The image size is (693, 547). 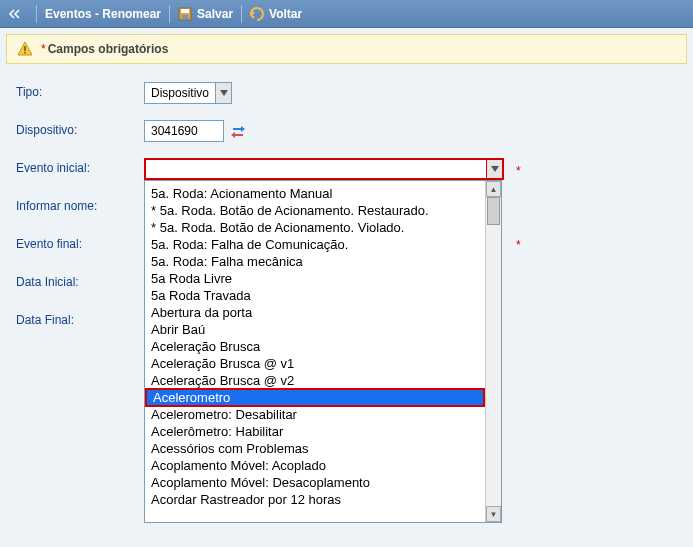 What do you see at coordinates (315, 296) in the screenshot?
I see `dropdown-item: 5a Roda Travada` at bounding box center [315, 296].